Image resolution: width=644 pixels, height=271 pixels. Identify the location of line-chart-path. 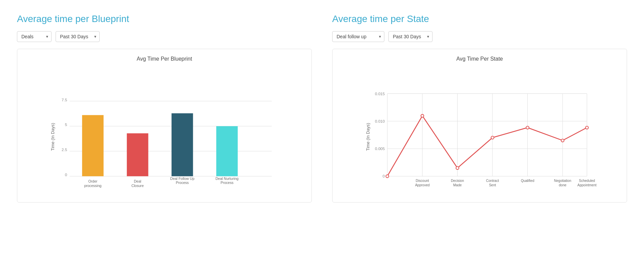
(487, 146).